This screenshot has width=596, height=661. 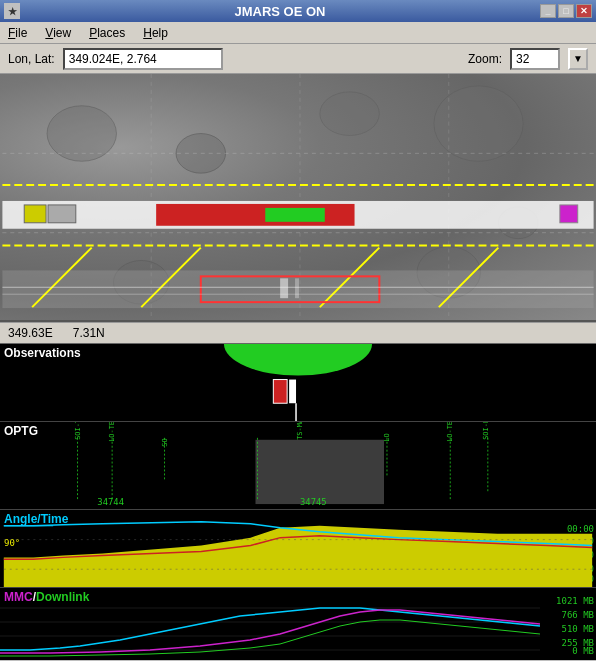 What do you see at coordinates (578, 59) in the screenshot?
I see `zoom-dropdown-button: ▼` at bounding box center [578, 59].